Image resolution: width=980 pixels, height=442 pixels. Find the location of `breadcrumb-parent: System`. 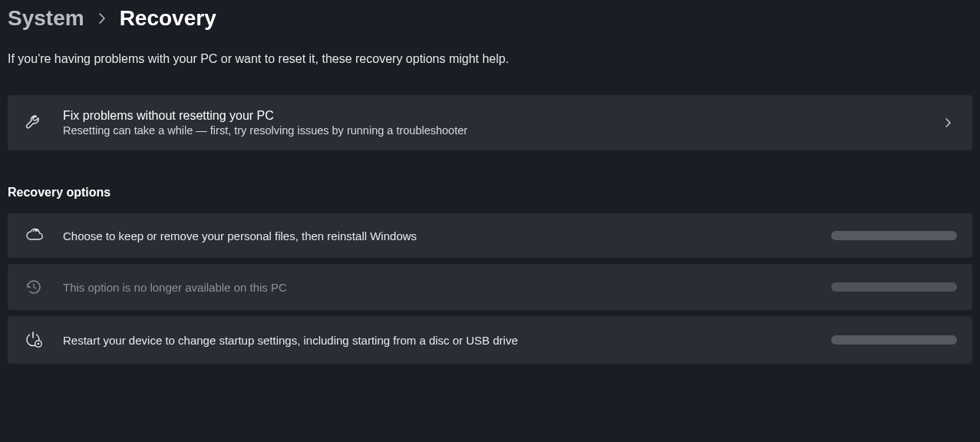

breadcrumb-parent: System is located at coordinates (46, 18).